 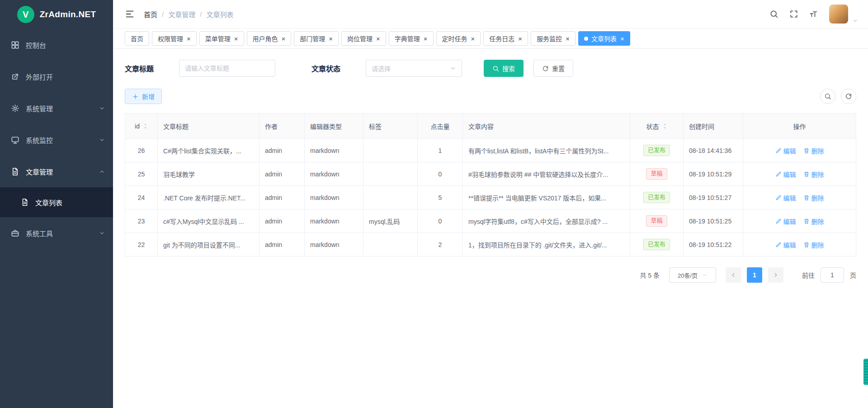 I want to click on goto-unit: 页, so click(x=853, y=275).